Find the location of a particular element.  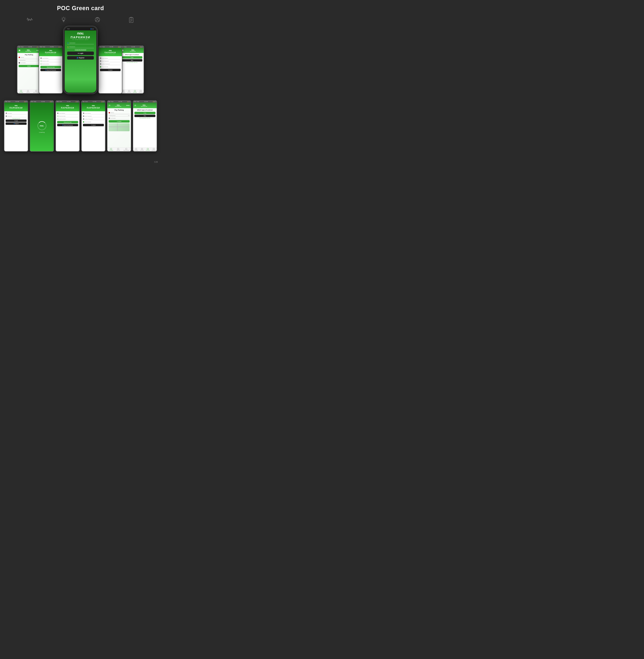

b5-tab-user: User Card is located at coordinates (118, 150).